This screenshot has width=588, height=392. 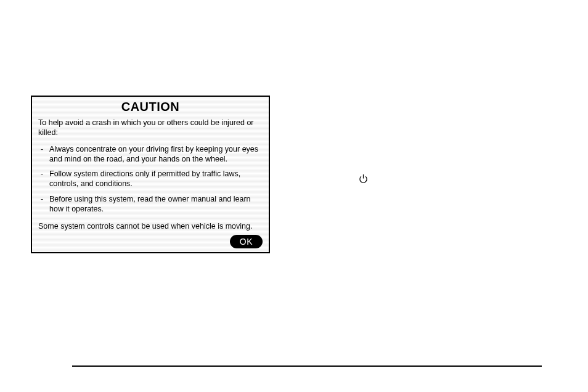 I want to click on list-item: Before using this system, read the owner…, so click(x=153, y=205).